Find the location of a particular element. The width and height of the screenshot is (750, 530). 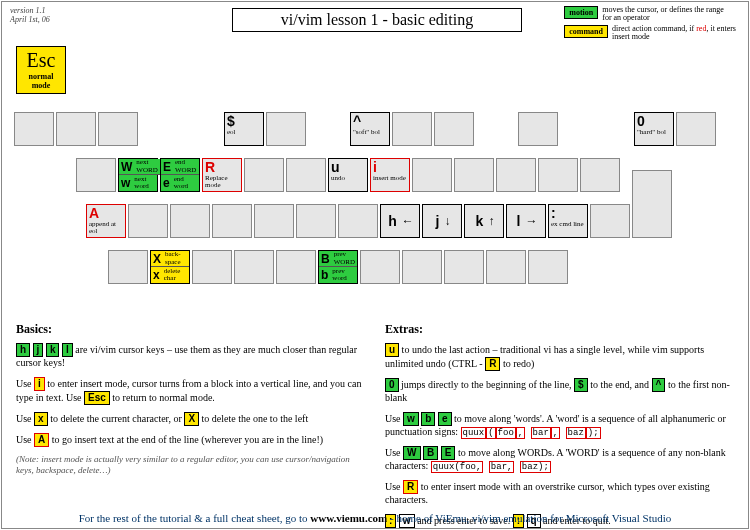

key-zero: 0"hard" bol is located at coordinates (654, 129).